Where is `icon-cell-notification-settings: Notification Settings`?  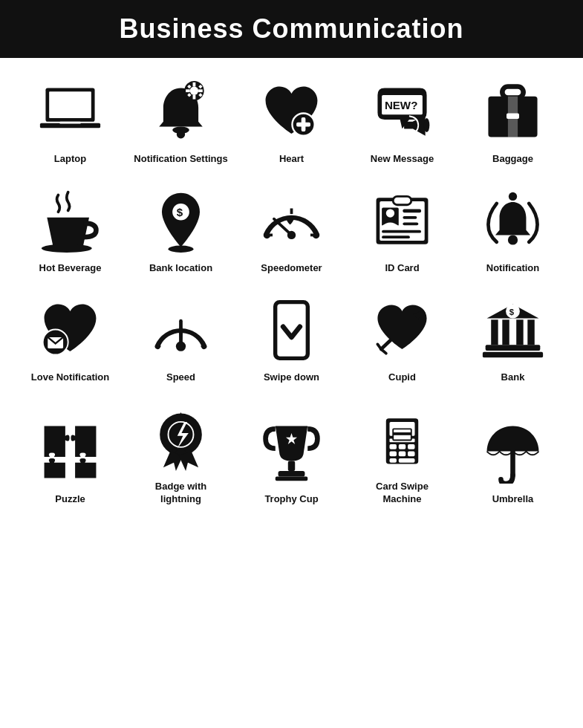 icon-cell-notification-settings: Notification Settings is located at coordinates (181, 120).